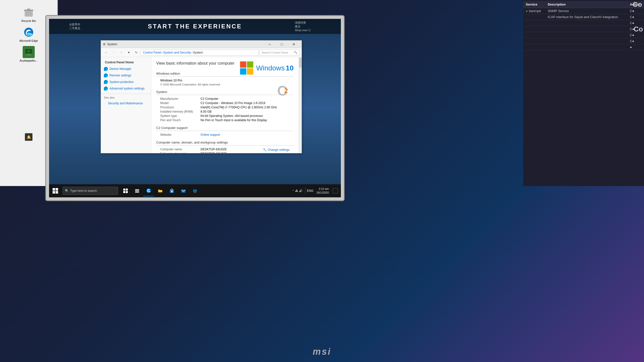 This screenshot has width=644, height=362. I want to click on sidebar-item-device-manager: Device Manager, so click(126, 69).